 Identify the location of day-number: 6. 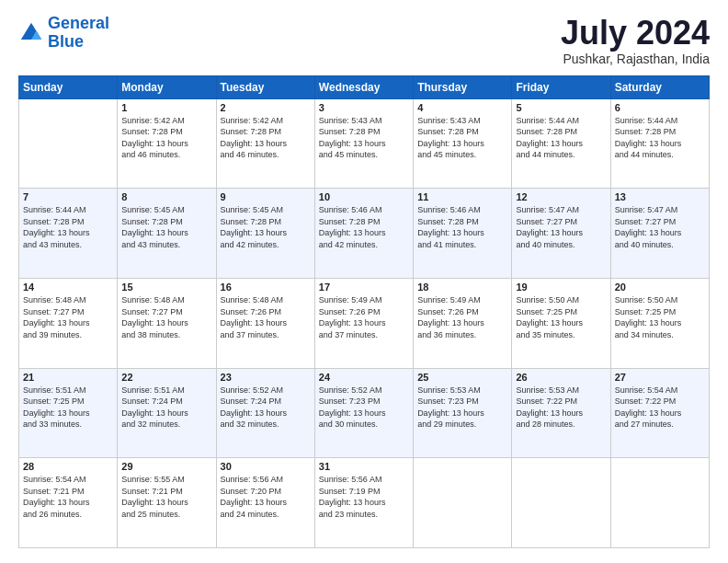
(660, 108).